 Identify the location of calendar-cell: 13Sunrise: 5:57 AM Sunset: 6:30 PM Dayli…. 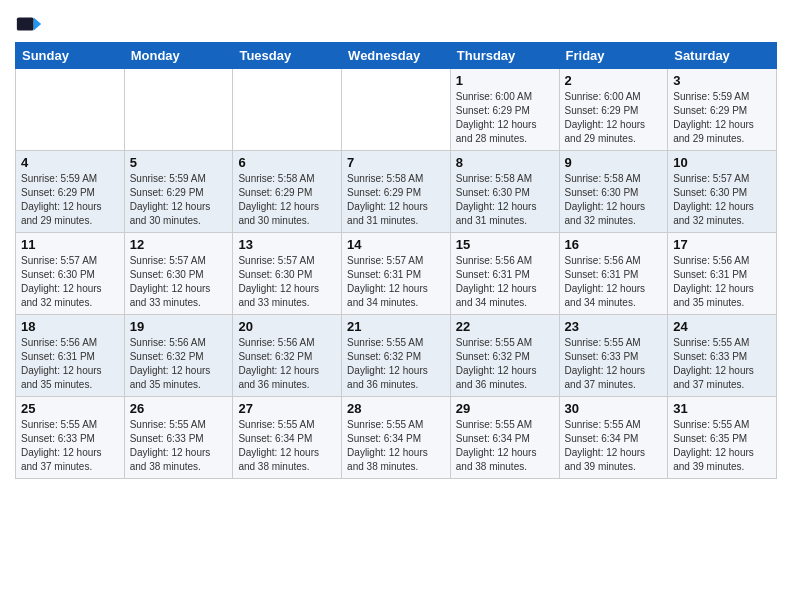
(288, 274).